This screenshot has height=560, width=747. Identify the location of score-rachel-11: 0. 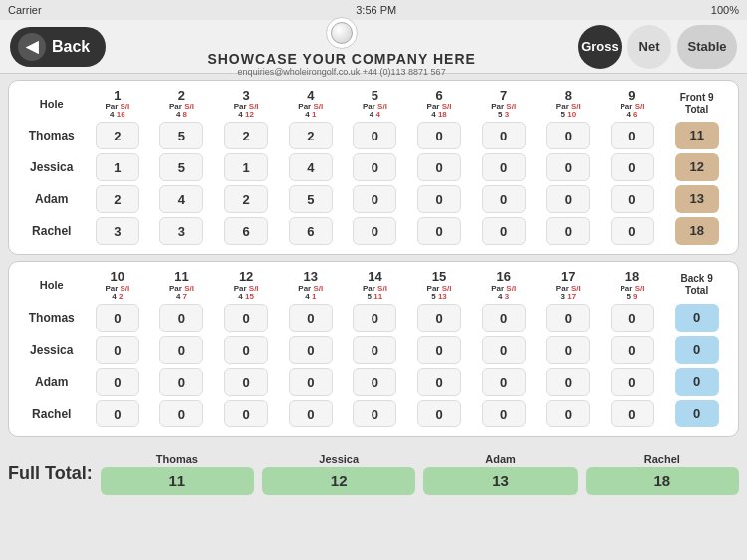
(181, 414).